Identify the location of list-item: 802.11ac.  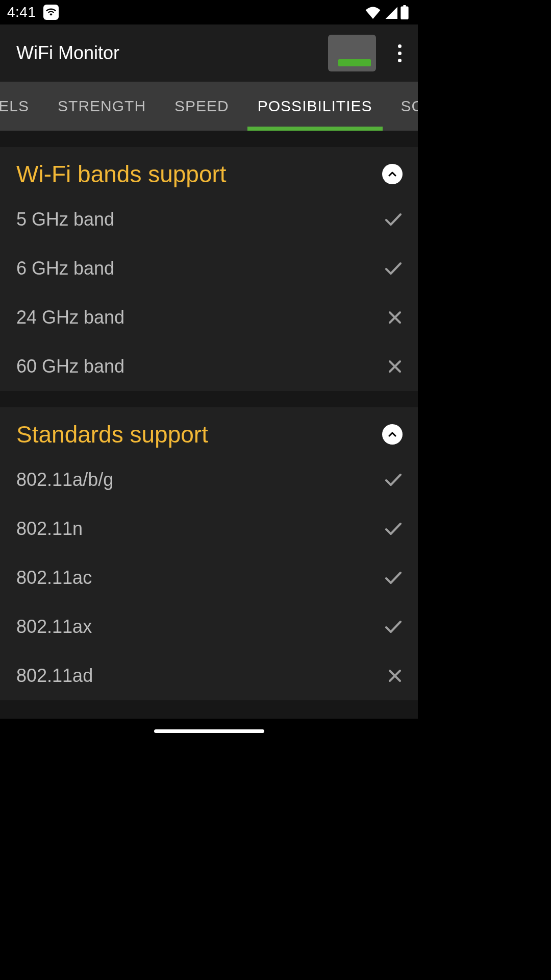
(209, 578).